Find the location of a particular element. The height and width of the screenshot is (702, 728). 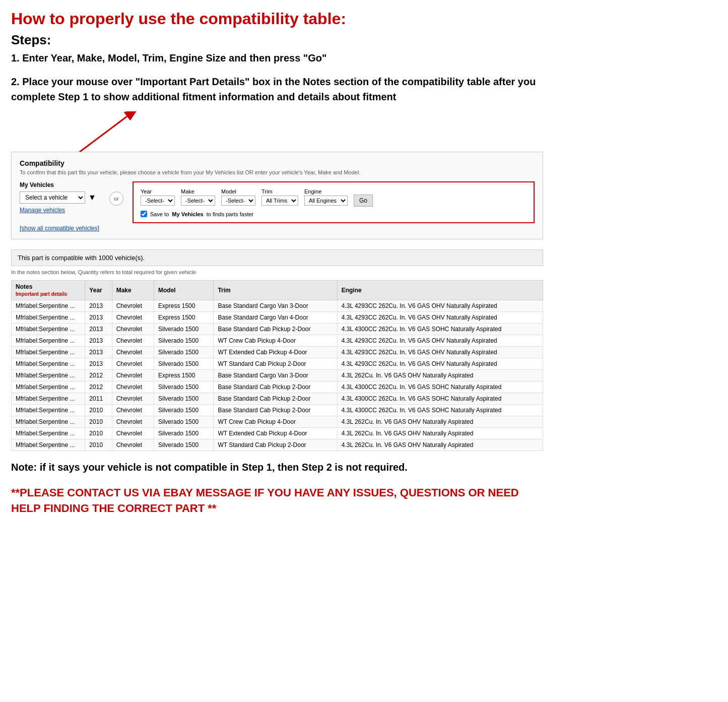

compat-title: Compatibility is located at coordinates (277, 163).